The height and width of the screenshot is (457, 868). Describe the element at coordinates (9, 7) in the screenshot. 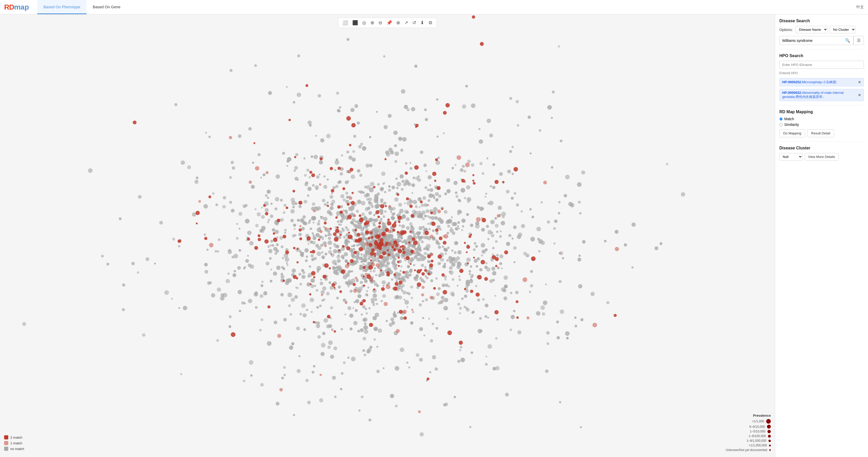

I see `logo-rd: RD` at that location.